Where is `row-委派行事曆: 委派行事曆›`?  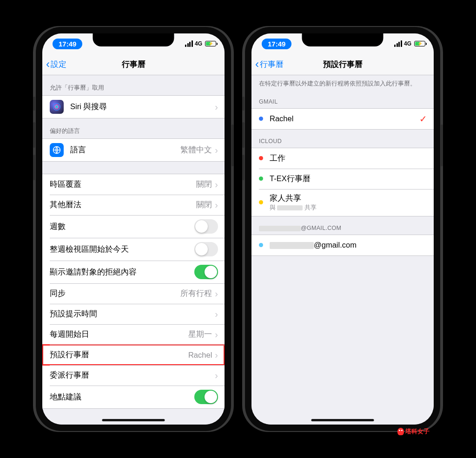
row-委派行事曆: 委派行事曆› is located at coordinates (133, 375).